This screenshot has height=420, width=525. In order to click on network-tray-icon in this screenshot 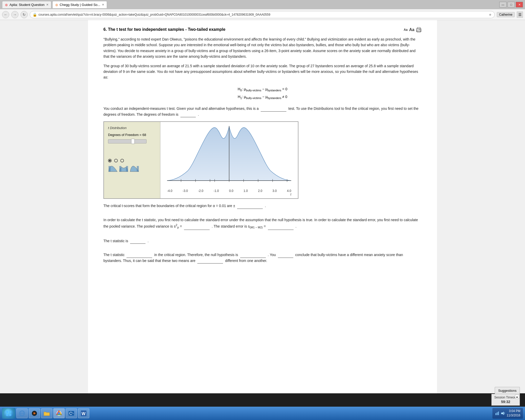, I will do `click(497, 413)`.